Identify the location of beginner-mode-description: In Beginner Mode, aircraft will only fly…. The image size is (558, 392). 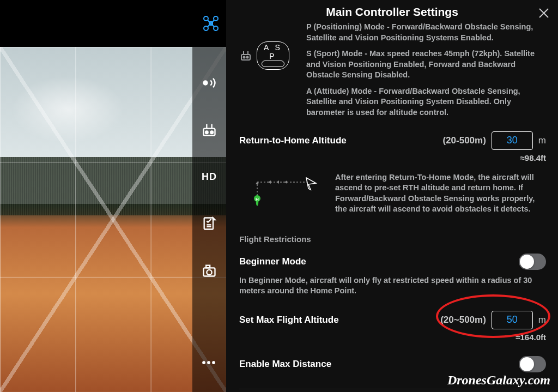
(399, 286).